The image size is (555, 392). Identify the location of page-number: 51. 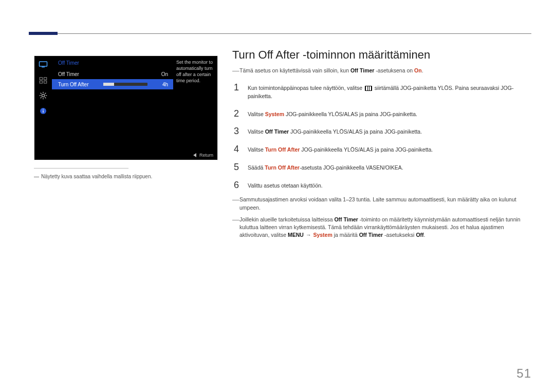
(524, 374).